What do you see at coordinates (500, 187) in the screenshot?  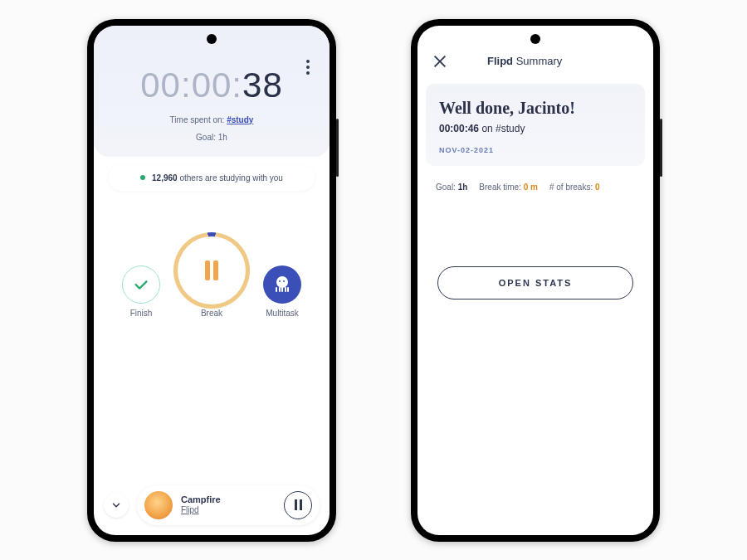 I see `break-time-label: Break time:` at bounding box center [500, 187].